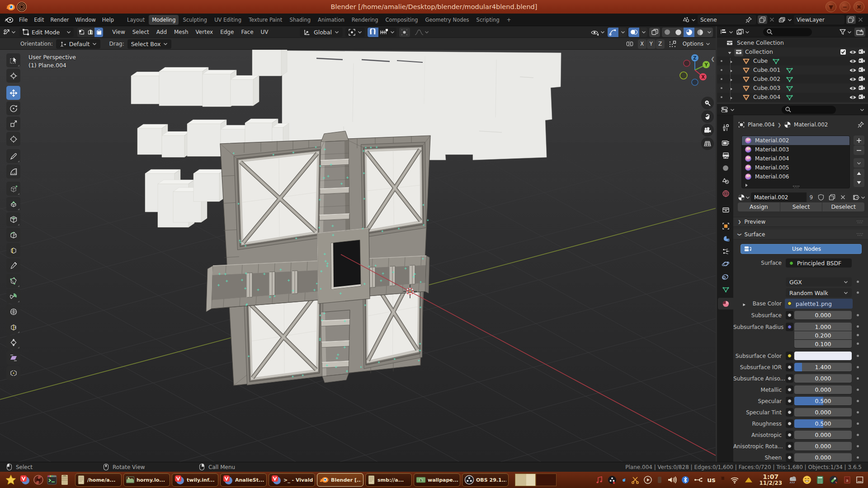 Image resolution: width=868 pixels, height=488 pixels. I want to click on tool-rip-region, so click(14, 373).